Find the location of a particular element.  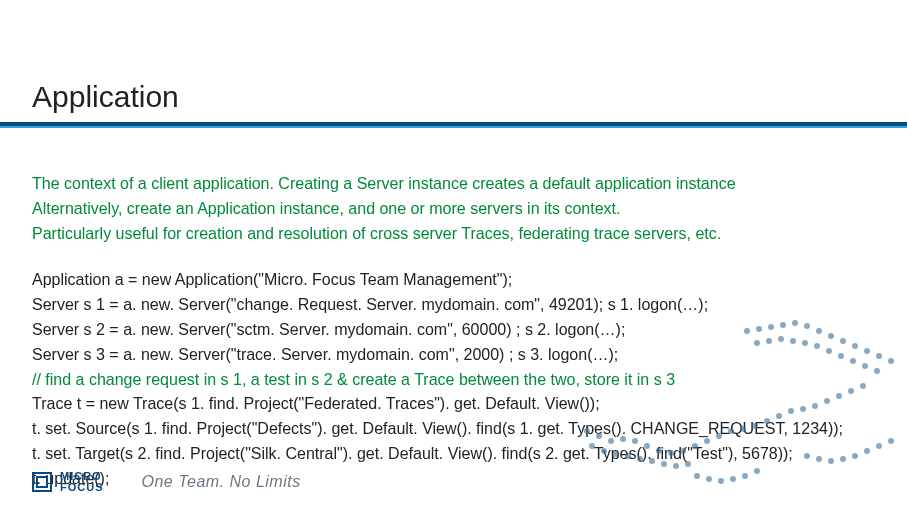

tagline: One Team. No Limits is located at coordinates (222, 482).